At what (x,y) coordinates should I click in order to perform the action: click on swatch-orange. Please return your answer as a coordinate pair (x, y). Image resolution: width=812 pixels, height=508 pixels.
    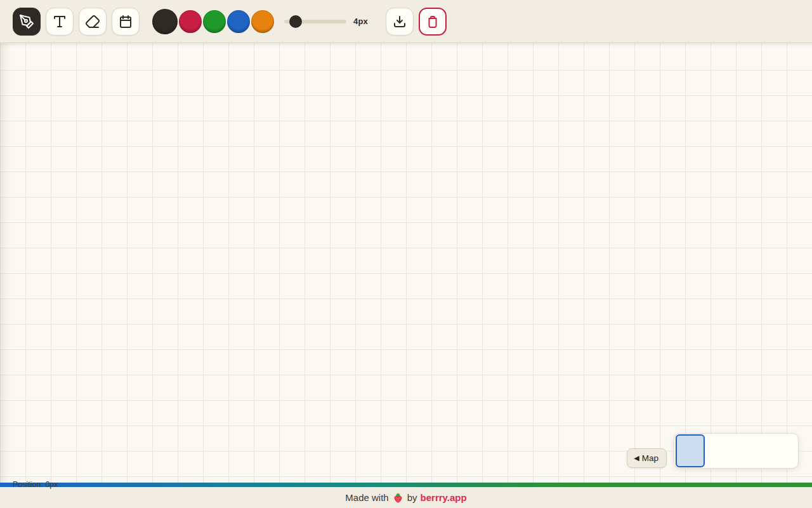
    Looking at the image, I should click on (263, 22).